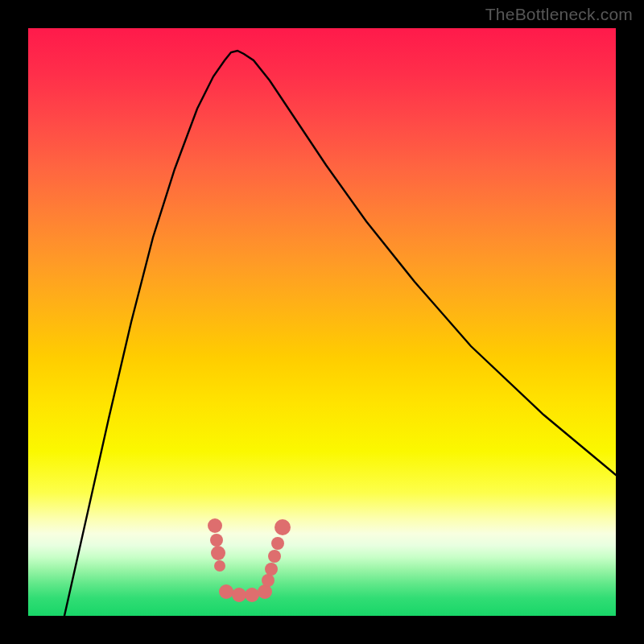 Image resolution: width=644 pixels, height=644 pixels. I want to click on watermark-text: TheBottleneck.com, so click(559, 14).